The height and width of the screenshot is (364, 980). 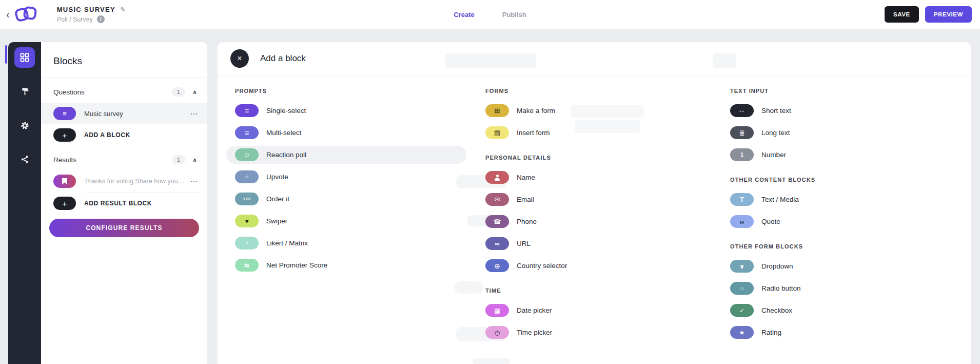 I want to click on plus-icon: +, so click(x=65, y=135).